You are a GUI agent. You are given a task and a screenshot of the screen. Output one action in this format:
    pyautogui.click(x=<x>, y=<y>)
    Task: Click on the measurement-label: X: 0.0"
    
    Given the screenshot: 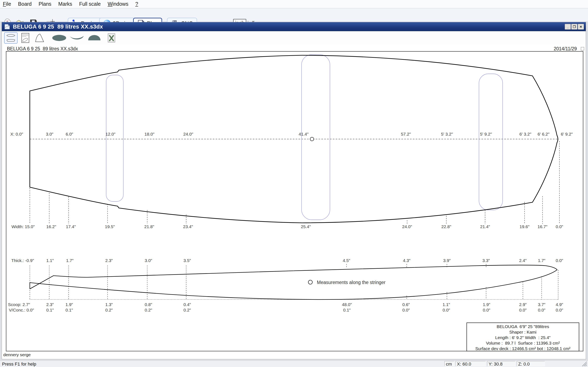 What is the action you would take?
    pyautogui.click(x=17, y=134)
    